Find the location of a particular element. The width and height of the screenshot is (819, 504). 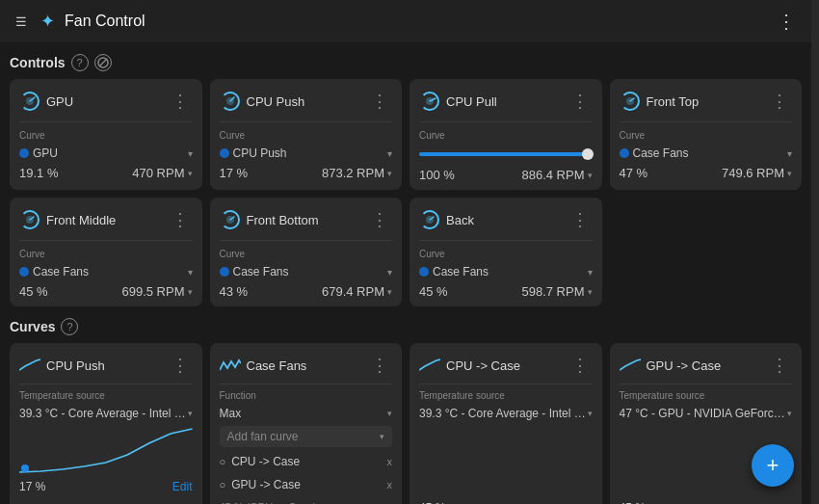

fan-curve-note: 45 % (GPU -> Case) is located at coordinates (306, 501).